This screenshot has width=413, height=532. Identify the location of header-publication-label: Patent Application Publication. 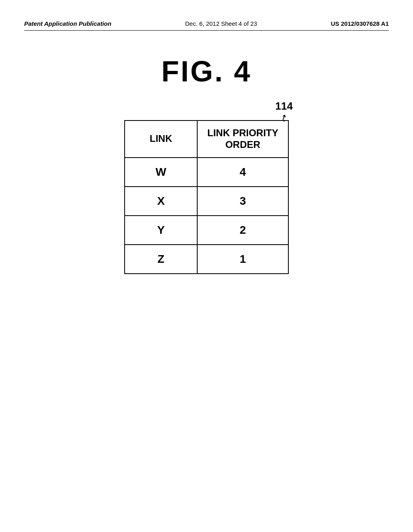
(68, 23).